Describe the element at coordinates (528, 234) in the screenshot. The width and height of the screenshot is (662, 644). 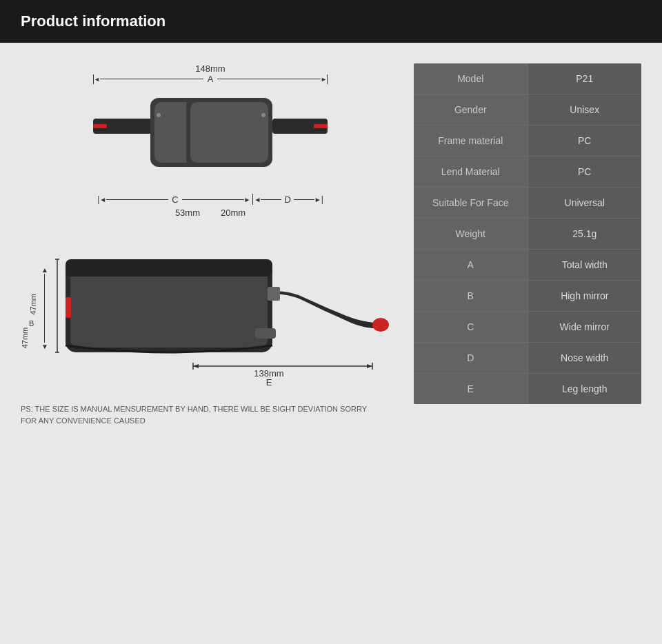
I see `spec-row-5: Weight 25.1g` at that location.